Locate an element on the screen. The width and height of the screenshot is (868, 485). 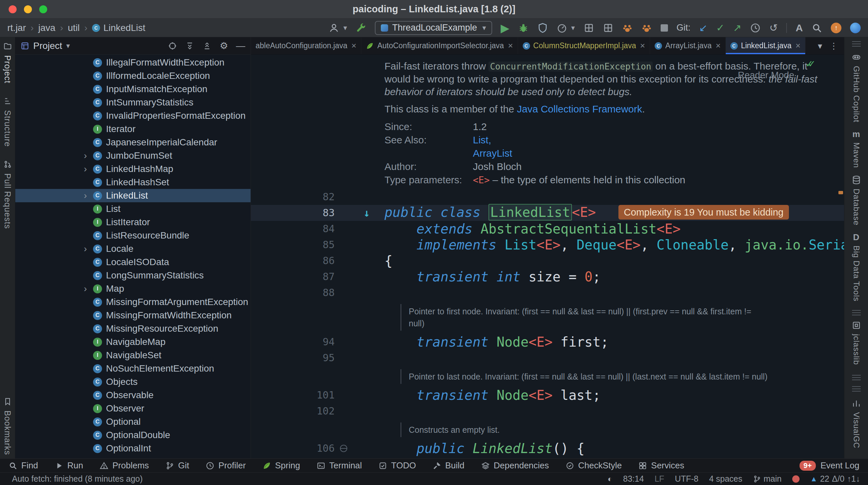
project-tree-item-listiterator: IListIterator is located at coordinates (133, 222).